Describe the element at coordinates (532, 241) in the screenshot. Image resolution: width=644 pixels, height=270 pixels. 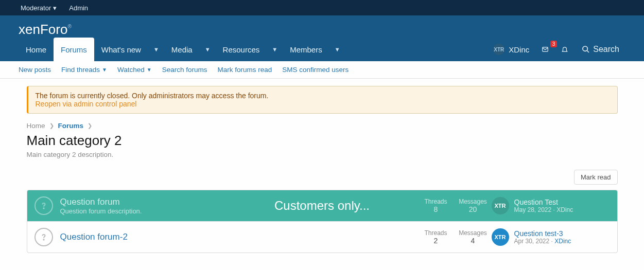
I see `last-post-date: Apr 30, 2022` at that location.